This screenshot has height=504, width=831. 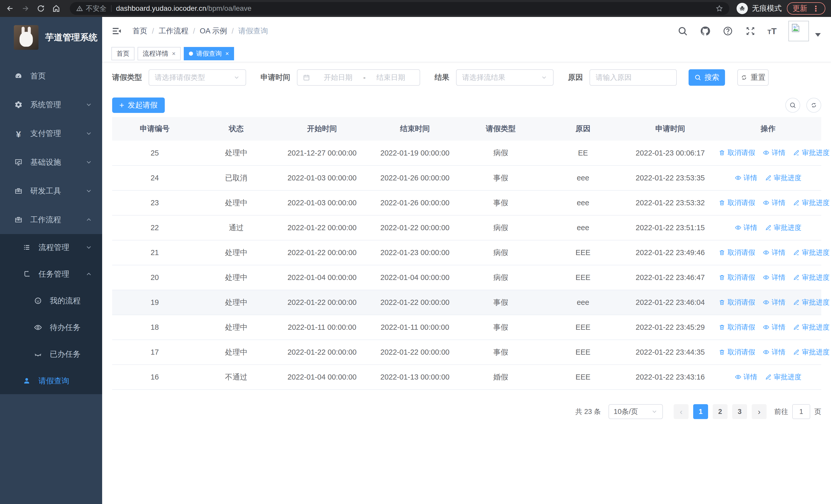 What do you see at coordinates (213, 31) in the screenshot?
I see `breadcrumb-item: OA 示例` at bounding box center [213, 31].